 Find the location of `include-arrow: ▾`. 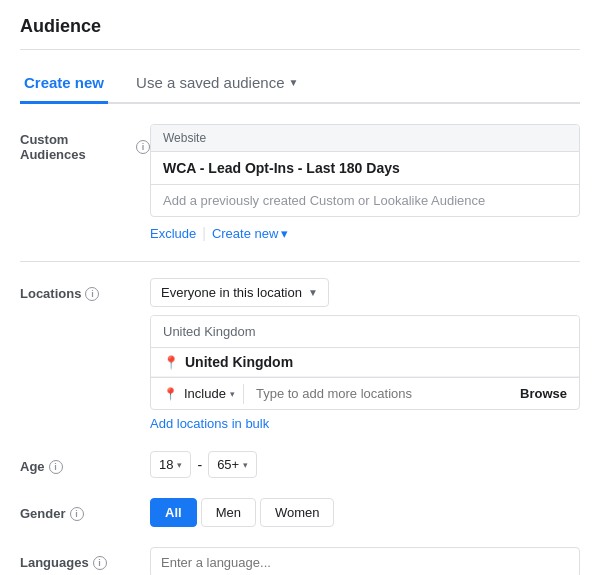

include-arrow: ▾ is located at coordinates (232, 394).